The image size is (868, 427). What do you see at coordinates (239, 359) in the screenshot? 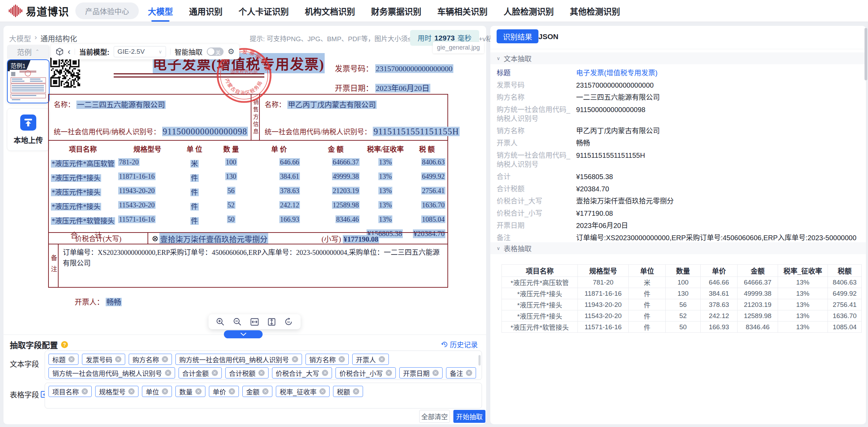
I see `field-chip: 购方统一社会信用代码_纳税人识别号 ✕` at bounding box center [239, 359].